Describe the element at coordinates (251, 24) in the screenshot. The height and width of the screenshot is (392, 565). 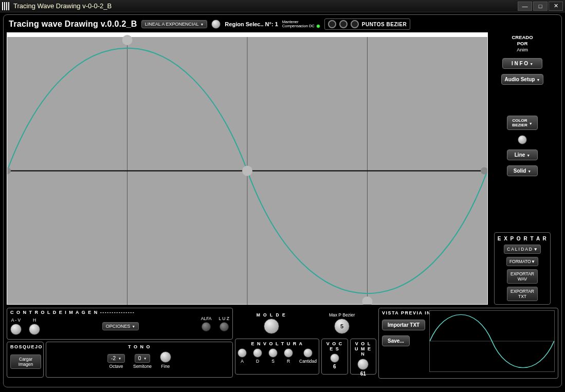
I see `region-select-label: Region Selec.. N°: 1` at that location.